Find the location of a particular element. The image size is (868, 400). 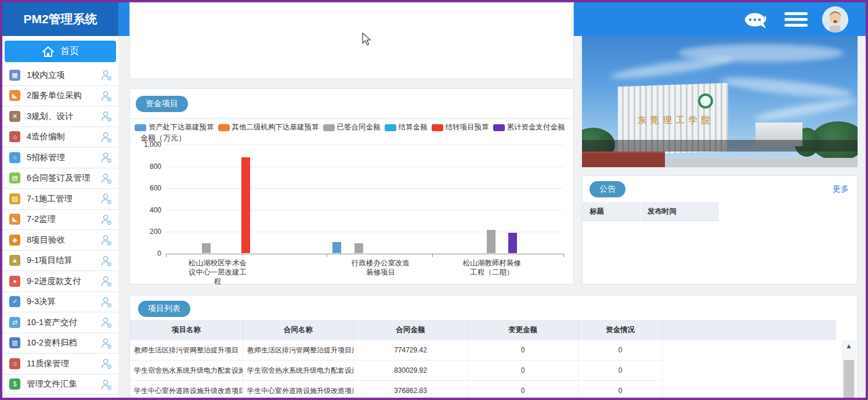

sidebar-item-design-tools: ✕ 3规划、设计 is located at coordinates (60, 117).